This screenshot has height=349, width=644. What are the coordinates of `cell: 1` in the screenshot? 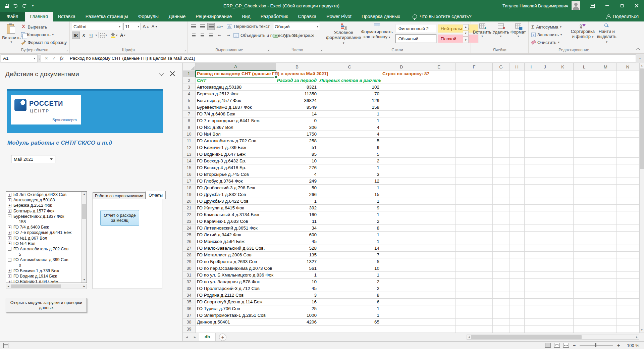 It's located at (350, 235).